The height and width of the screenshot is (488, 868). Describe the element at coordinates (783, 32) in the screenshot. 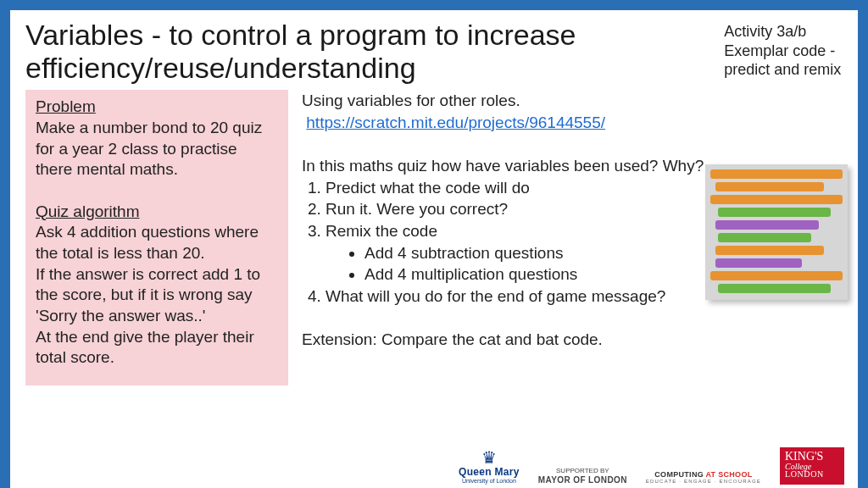

I see `activity-line1: Activity 3a/b` at that location.